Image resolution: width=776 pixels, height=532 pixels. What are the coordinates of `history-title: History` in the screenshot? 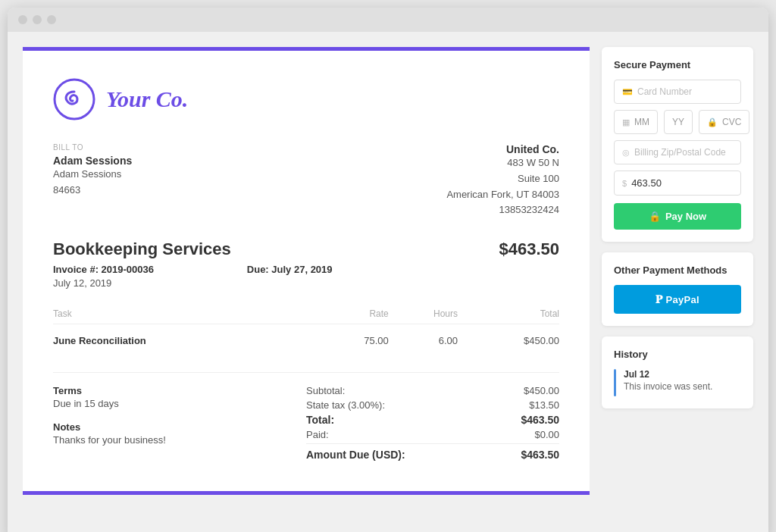 It's located at (677, 355).